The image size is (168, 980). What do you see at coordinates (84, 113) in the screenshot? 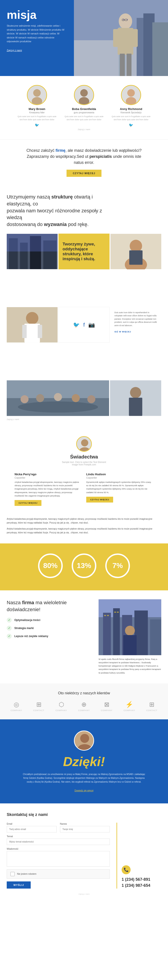
I see `team-role-1: guru programowania` at bounding box center [84, 113].